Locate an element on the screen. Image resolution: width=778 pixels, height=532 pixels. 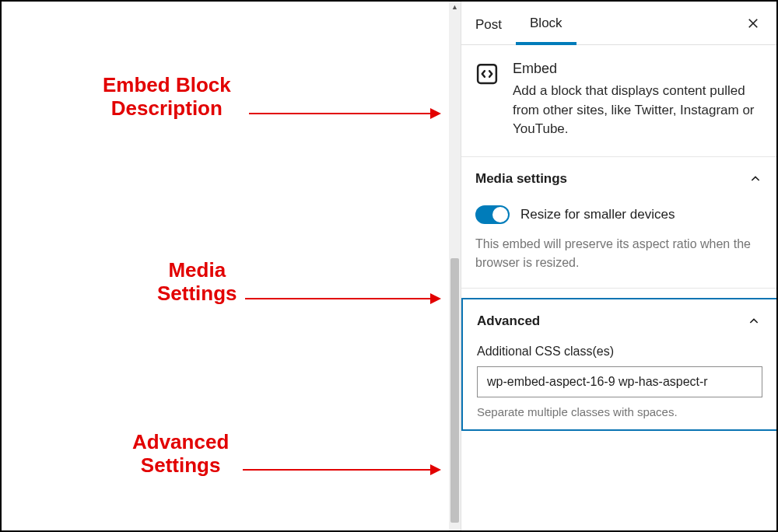
resize-toggle is located at coordinates (492, 215).